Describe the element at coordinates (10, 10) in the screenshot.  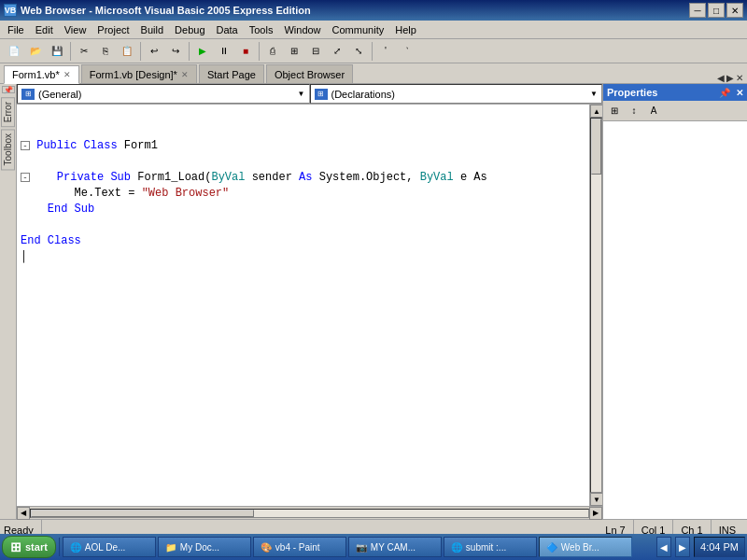
I see `app-icon: VB` at that location.